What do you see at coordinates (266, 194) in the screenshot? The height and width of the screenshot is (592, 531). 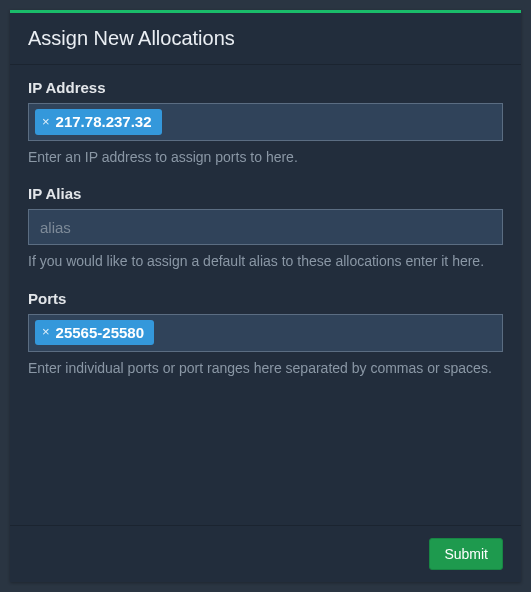 I see `ip-alias-label: IP Alias` at bounding box center [266, 194].